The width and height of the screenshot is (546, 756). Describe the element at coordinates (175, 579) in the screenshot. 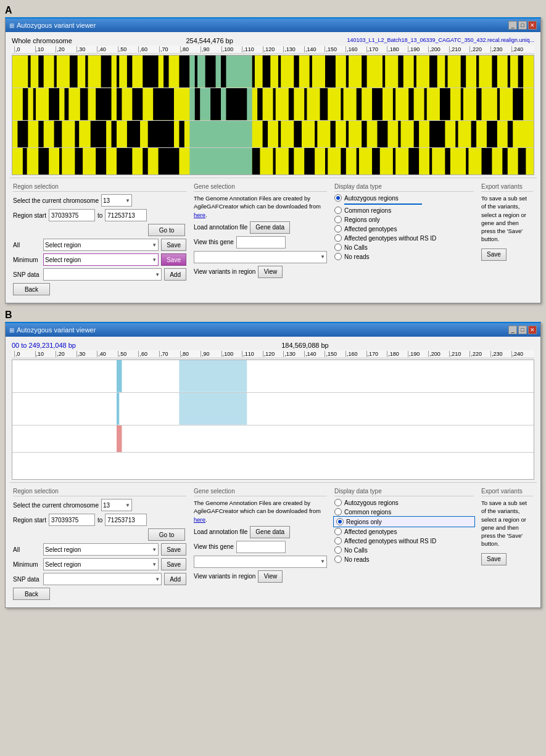

I see `snp-add-btn-b: Add` at that location.